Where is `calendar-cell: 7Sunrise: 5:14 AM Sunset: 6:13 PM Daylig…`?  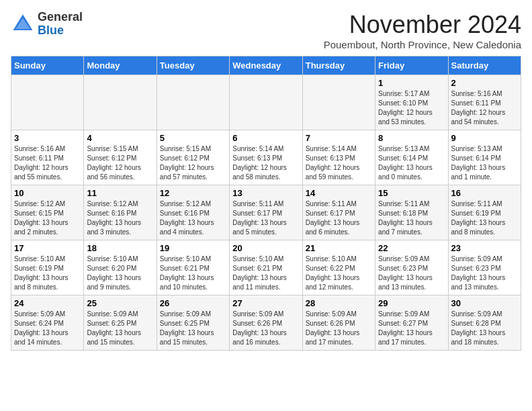
calendar-cell: 7Sunrise: 5:14 AM Sunset: 6:13 PM Daylig… is located at coordinates (339, 158).